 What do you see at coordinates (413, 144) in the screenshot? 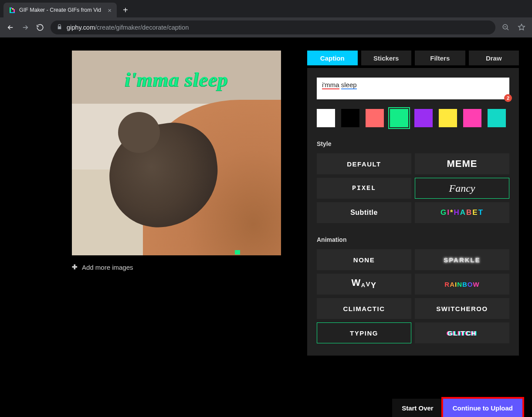
I see `style-section-label: Style` at bounding box center [413, 144].